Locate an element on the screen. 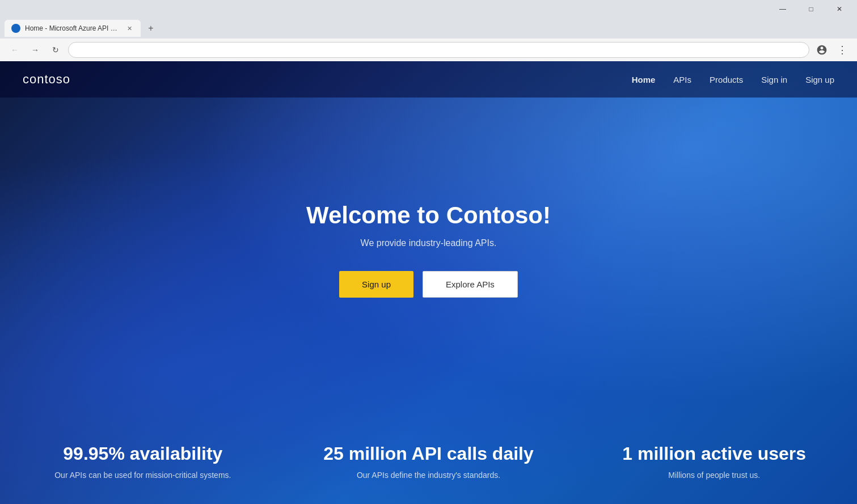 The image size is (857, 504). address-bar: ← → ↻ ⋮ is located at coordinates (429, 50).